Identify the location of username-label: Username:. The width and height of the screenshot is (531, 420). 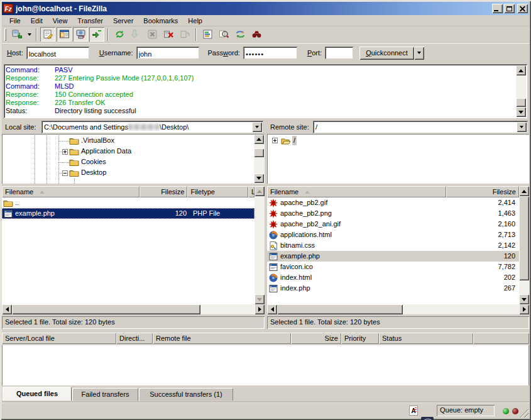
(116, 53).